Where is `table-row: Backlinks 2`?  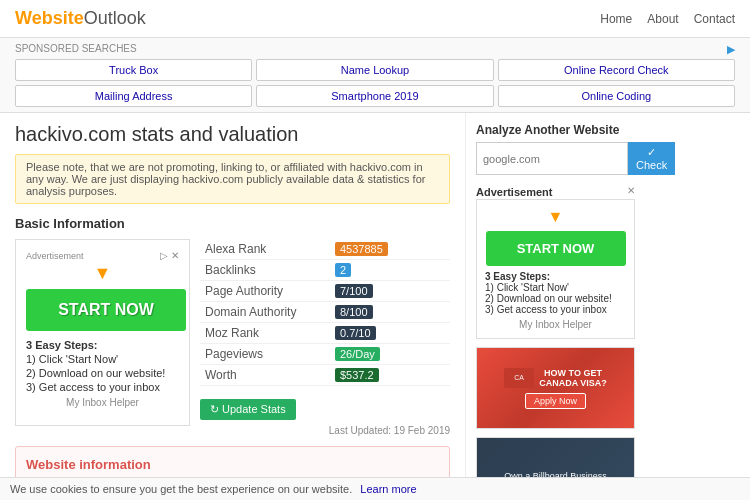
table-row: Backlinks 2 is located at coordinates (325, 270).